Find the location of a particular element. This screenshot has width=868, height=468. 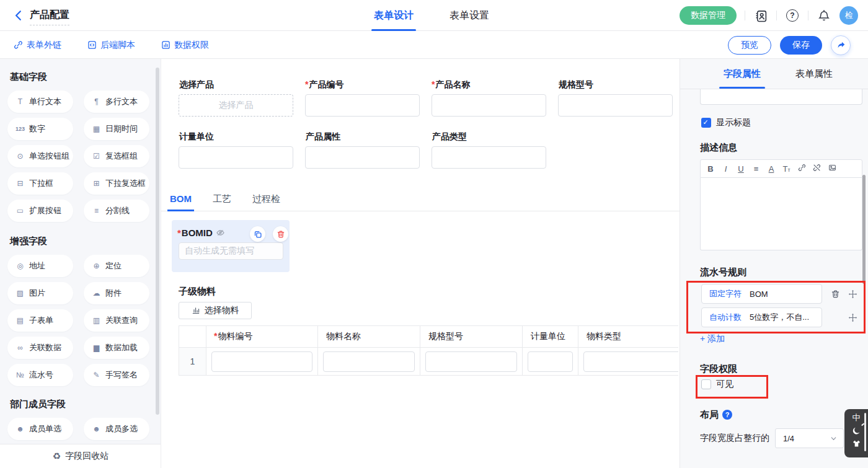

unit-input is located at coordinates (236, 157).